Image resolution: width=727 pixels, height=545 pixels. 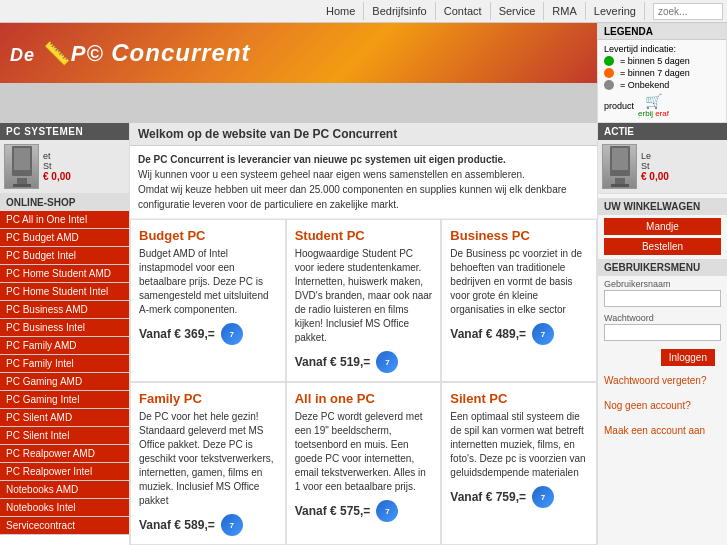 I want to click on sidebar-menu-link: Servicecontract, so click(x=64, y=526).